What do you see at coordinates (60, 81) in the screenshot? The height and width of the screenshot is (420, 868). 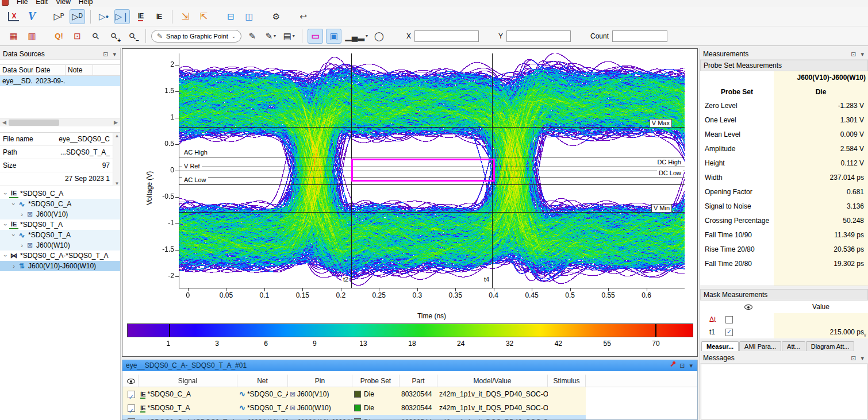 I see `table-row: eye__SD...2023-09-...` at bounding box center [60, 81].